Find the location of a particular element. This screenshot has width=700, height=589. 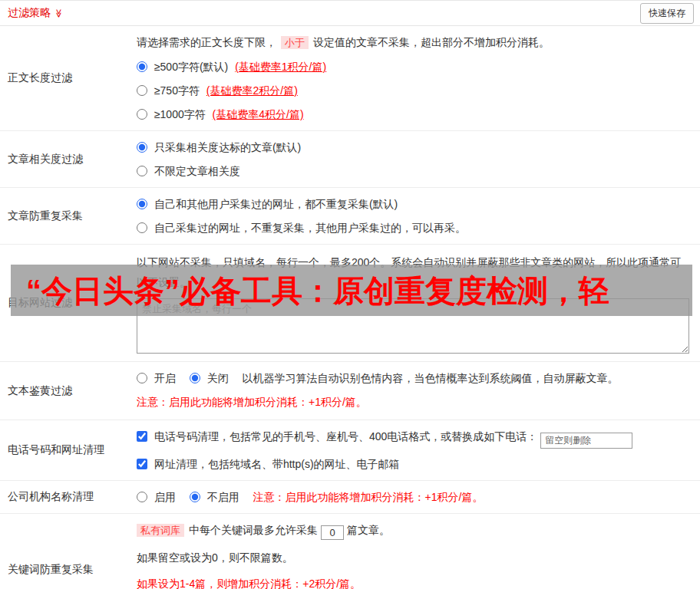

relevance-option-any: 不限定文章相关度 is located at coordinates (413, 171).